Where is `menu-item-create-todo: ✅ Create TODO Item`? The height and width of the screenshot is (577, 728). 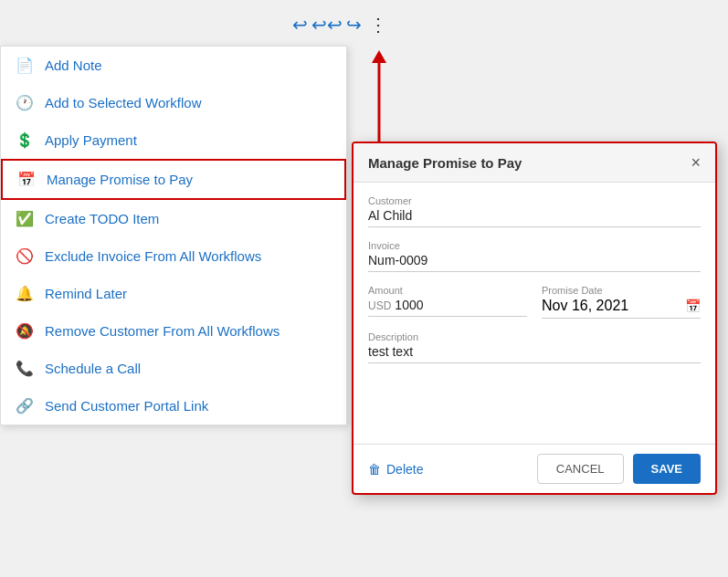
menu-item-create-todo: ✅ Create TODO Item is located at coordinates (174, 219).